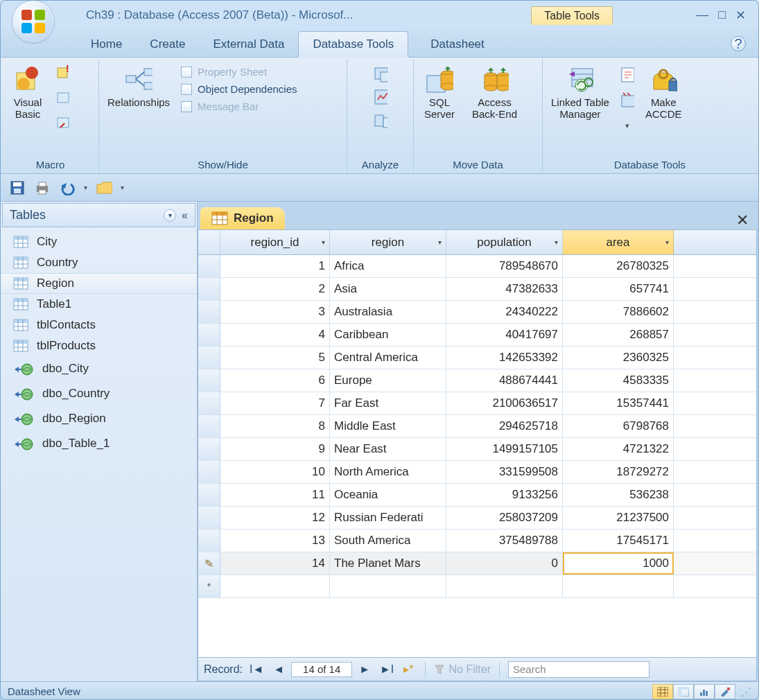 The width and height of the screenshot is (759, 700). I want to click on search-input, so click(579, 670).